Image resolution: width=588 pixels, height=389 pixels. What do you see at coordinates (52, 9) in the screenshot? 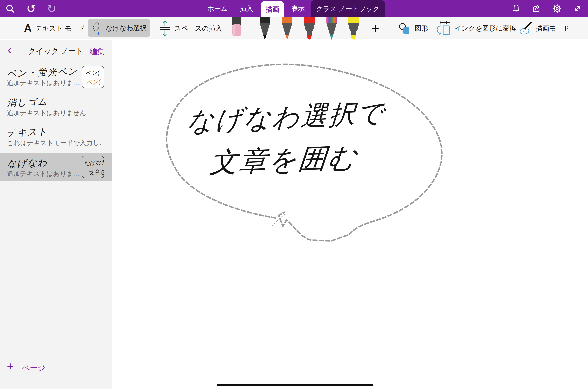
I see `redo-button: ↻` at bounding box center [52, 9].